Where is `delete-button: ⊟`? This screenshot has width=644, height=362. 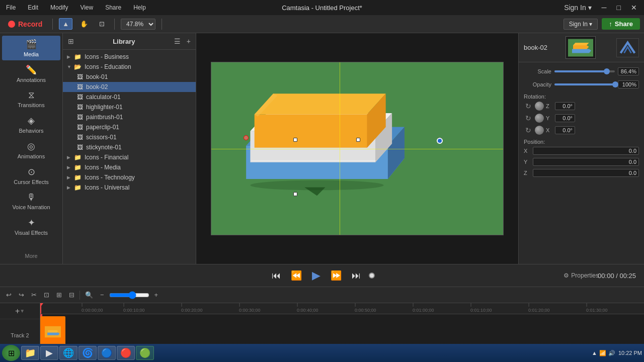 delete-button: ⊟ is located at coordinates (71, 295).